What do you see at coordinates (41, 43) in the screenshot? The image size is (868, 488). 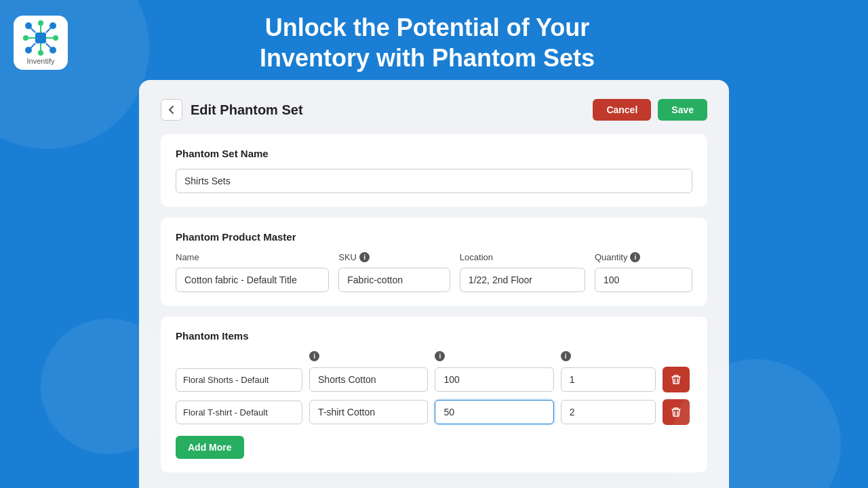 I see `logo-box: Inventify` at bounding box center [41, 43].